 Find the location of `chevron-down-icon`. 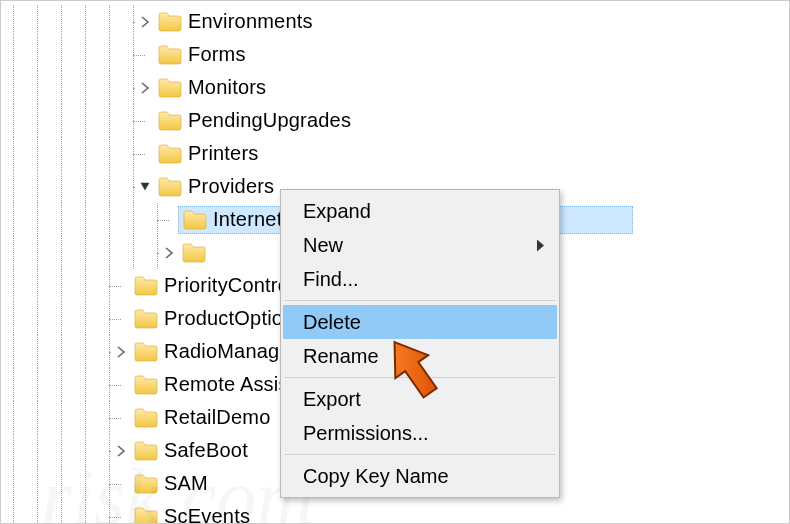

chevron-down-icon is located at coordinates (145, 187).